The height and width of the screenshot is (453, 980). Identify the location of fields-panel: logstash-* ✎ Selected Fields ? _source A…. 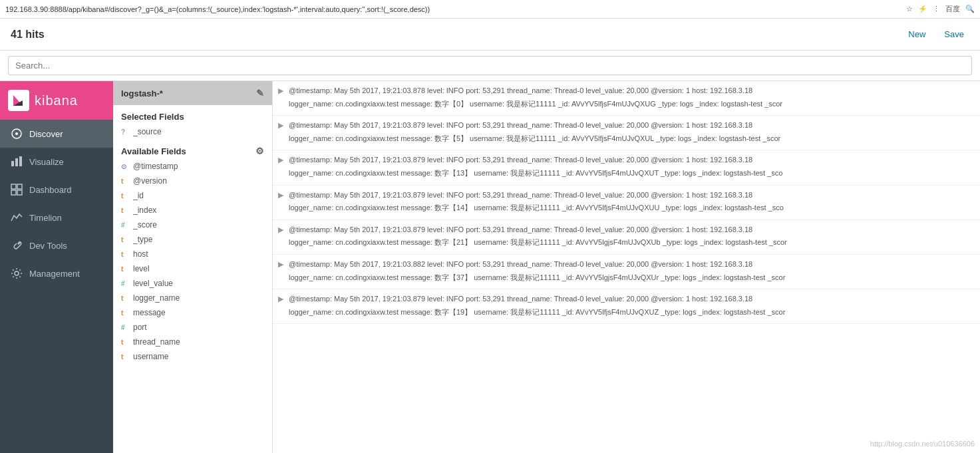
(193, 267).